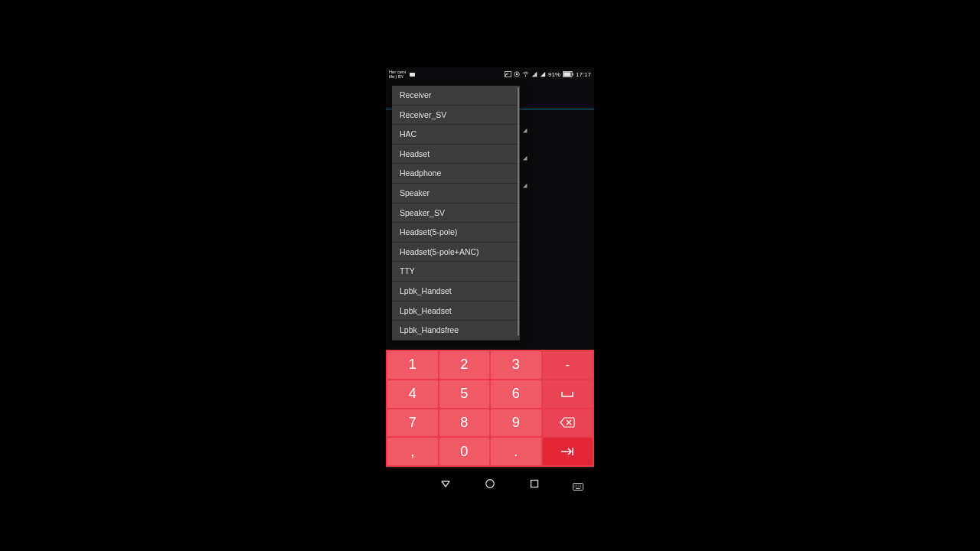 The image size is (980, 551). Describe the element at coordinates (525, 74) in the screenshot. I see `wifi-icon` at that location.